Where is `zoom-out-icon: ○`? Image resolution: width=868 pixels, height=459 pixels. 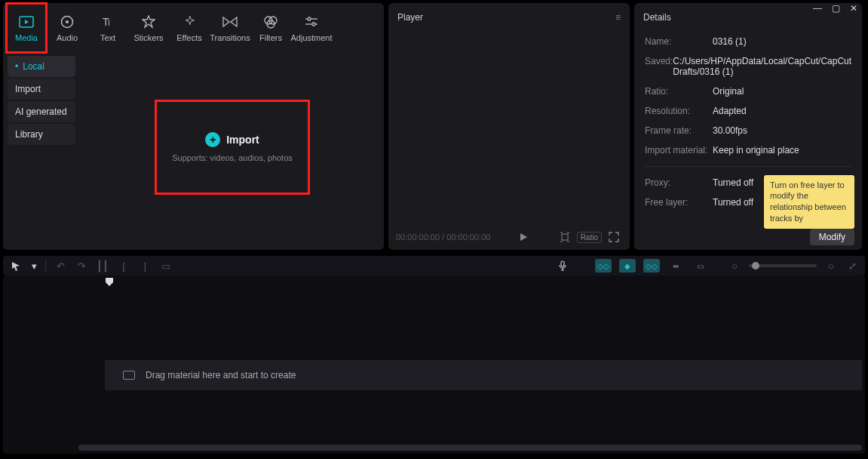
zoom-out-icon: ○ is located at coordinates (735, 266).